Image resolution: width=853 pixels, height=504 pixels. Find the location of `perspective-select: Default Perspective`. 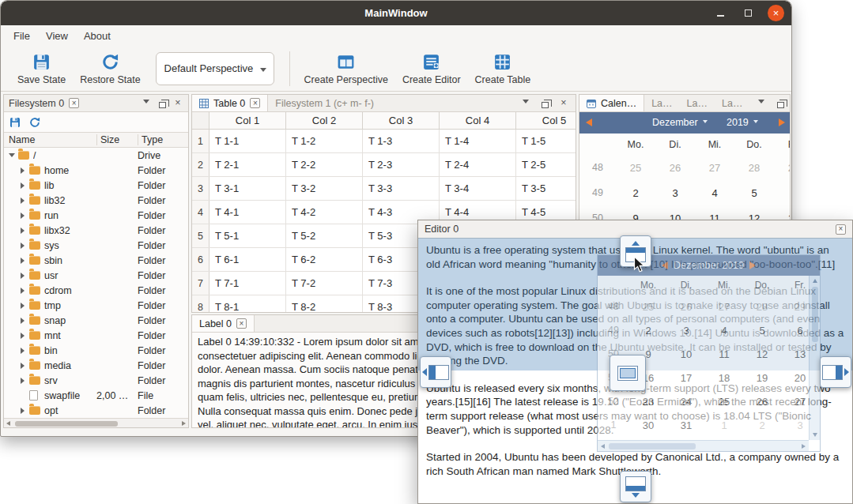

perspective-select: Default Perspective is located at coordinates (215, 69).